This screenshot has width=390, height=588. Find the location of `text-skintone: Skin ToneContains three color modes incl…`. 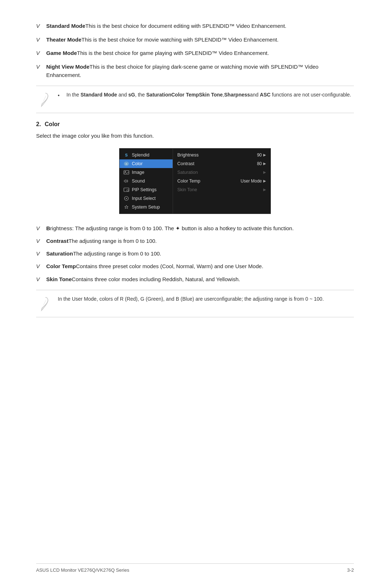

text-skintone: Skin ToneContains three color modes incl… is located at coordinates (143, 279).